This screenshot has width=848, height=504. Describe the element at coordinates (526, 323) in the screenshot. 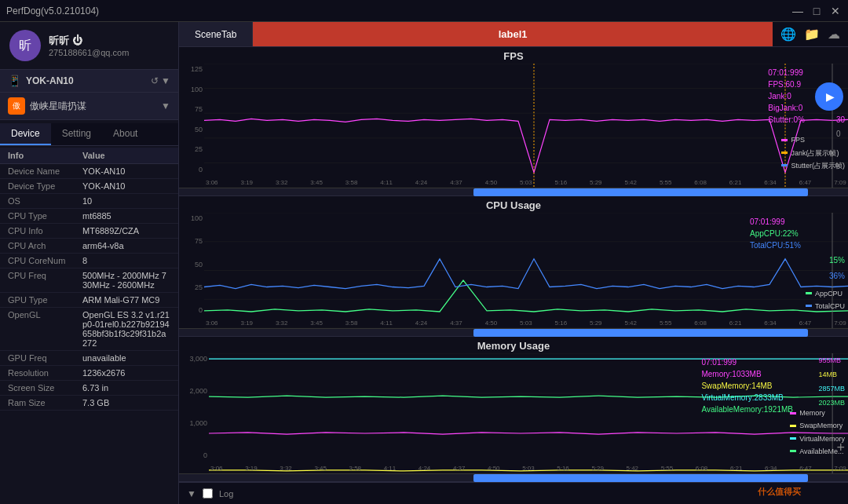

I see `cpu-x-axis: 3:063:193:323:453:584:114:244:374:505:03…` at that location.